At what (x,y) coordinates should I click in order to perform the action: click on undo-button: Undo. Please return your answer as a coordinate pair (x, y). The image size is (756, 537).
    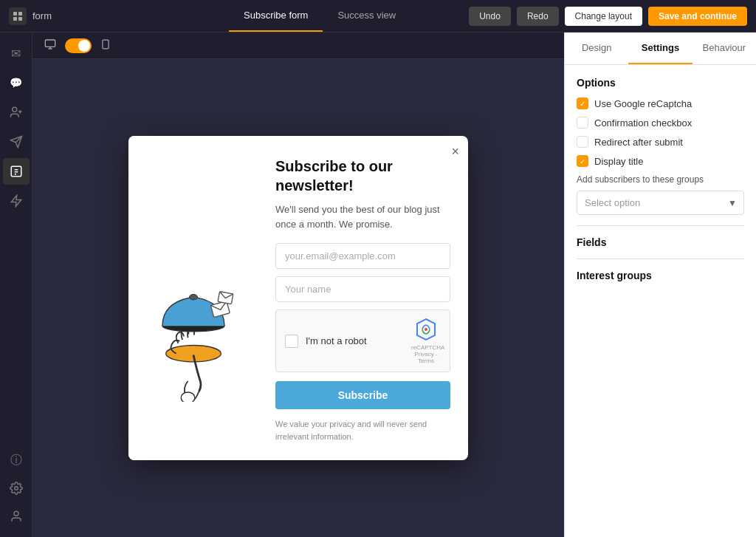
    Looking at the image, I should click on (490, 16).